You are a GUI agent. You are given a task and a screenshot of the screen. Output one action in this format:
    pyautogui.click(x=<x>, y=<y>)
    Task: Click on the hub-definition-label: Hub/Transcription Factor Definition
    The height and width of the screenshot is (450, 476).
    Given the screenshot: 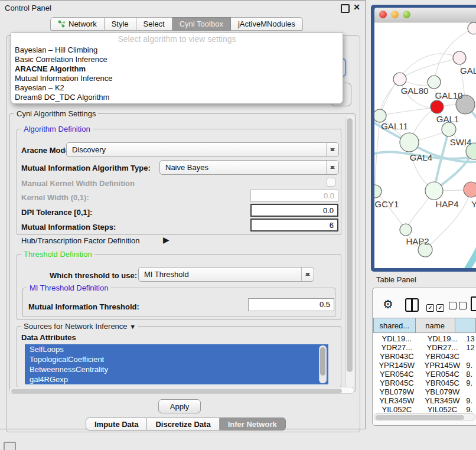 What is the action you would take?
    pyautogui.click(x=80, y=241)
    